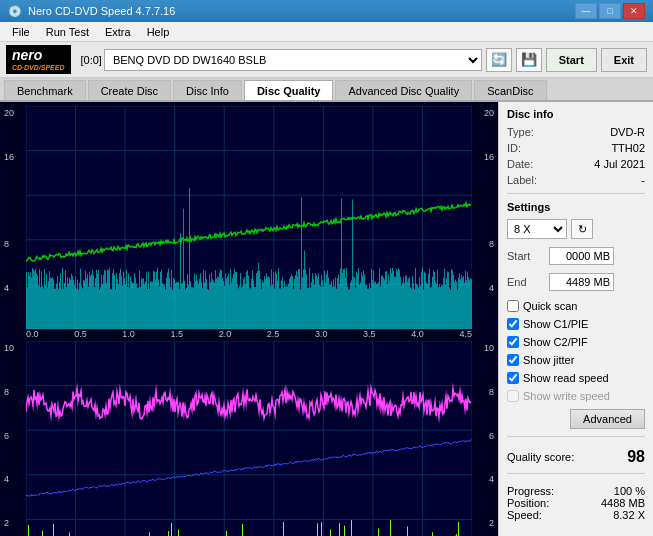 Image resolution: width=653 pixels, height=536 pixels. Describe the element at coordinates (15, 218) in the screenshot. I see `top-chart-y-axis-left: 20 16 8 4` at that location.